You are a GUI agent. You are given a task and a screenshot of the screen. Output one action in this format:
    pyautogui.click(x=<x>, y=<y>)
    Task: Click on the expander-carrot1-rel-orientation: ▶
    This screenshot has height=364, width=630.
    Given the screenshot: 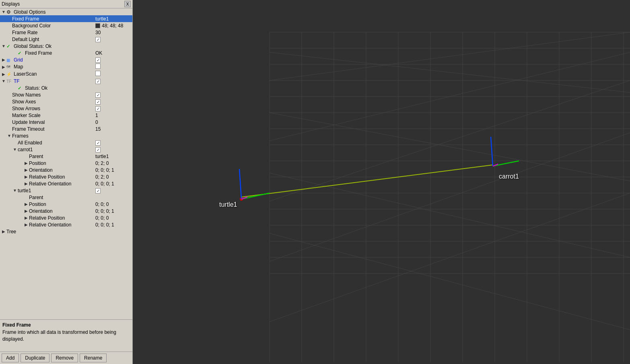 What is the action you would take?
    pyautogui.click(x=26, y=183)
    